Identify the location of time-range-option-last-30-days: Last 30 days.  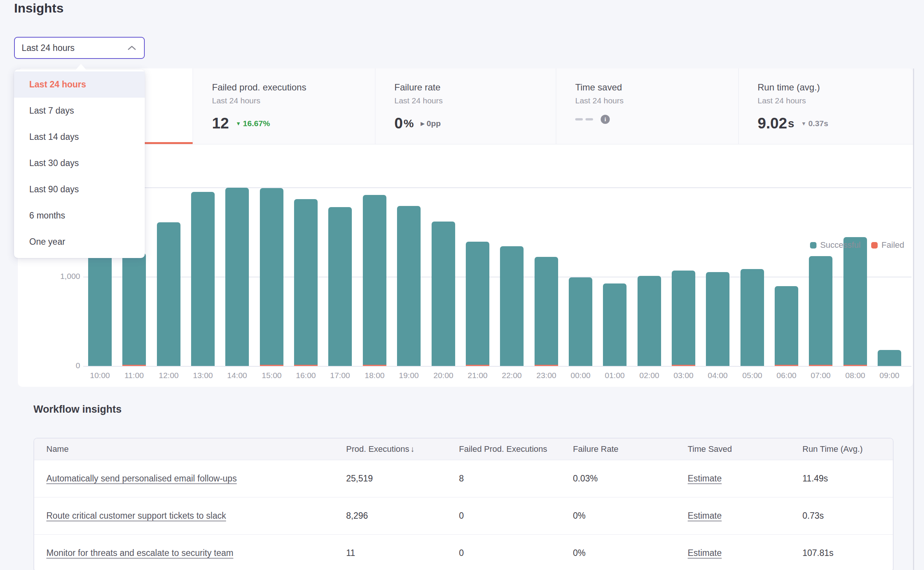
(79, 163).